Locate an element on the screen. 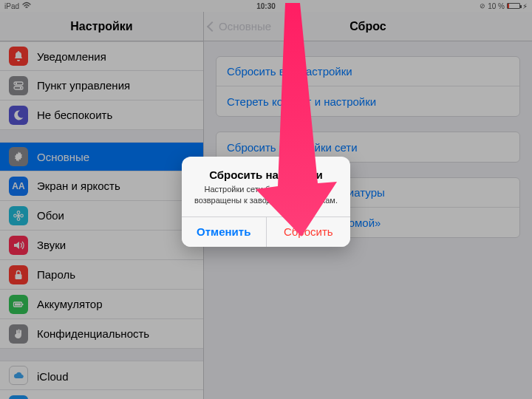 The height and width of the screenshot is (399, 532). chevron-left-icon is located at coordinates (212, 26).